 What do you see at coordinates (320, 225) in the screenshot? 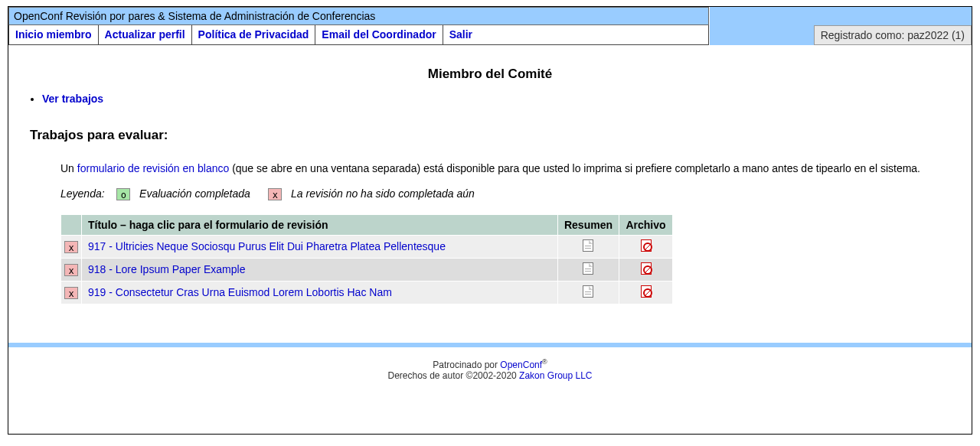
I see `col-title: Título – haga clic para el formulario de…` at bounding box center [320, 225].